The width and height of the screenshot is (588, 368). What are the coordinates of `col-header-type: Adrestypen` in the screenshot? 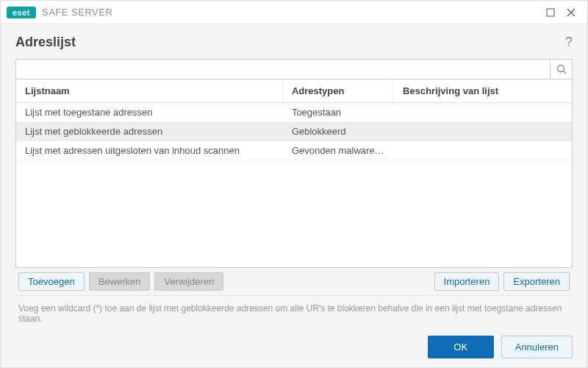 It's located at (338, 91).